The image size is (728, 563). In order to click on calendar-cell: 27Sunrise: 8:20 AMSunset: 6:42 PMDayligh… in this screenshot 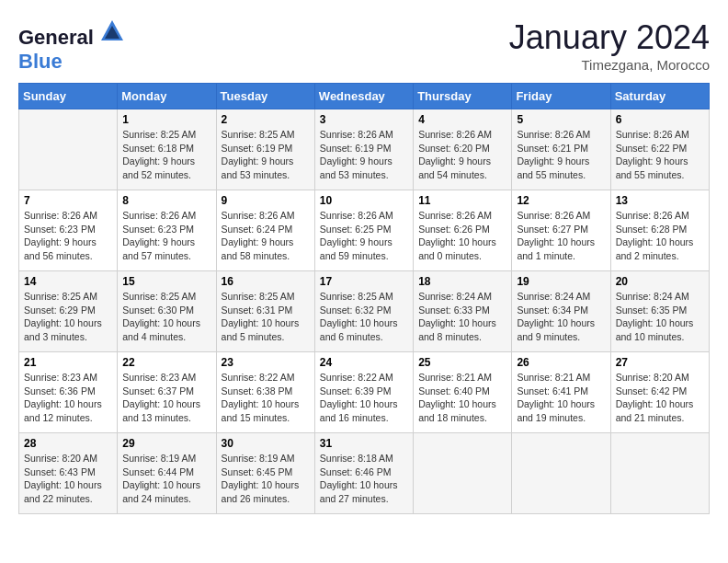, I will do `click(660, 393)`.